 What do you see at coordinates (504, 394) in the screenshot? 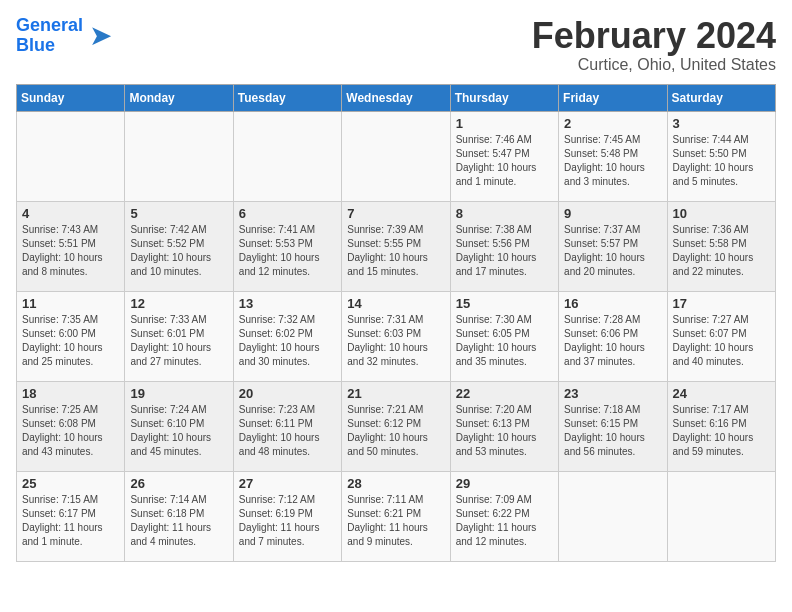
I see `day-number: 22` at bounding box center [504, 394].